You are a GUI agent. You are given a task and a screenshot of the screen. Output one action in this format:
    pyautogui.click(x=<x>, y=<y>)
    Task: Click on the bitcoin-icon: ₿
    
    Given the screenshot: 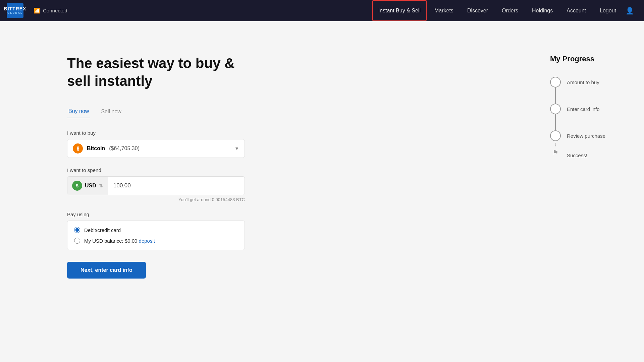 What is the action you would take?
    pyautogui.click(x=78, y=148)
    